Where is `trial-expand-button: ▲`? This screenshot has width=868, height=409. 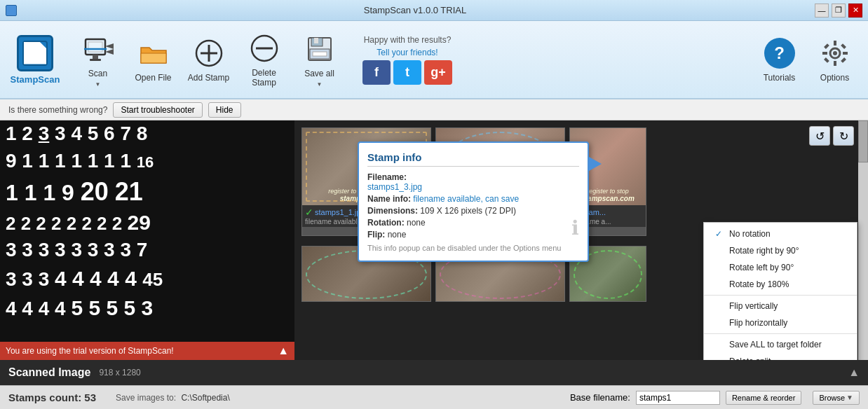
trial-expand-button: ▲ is located at coordinates (283, 351).